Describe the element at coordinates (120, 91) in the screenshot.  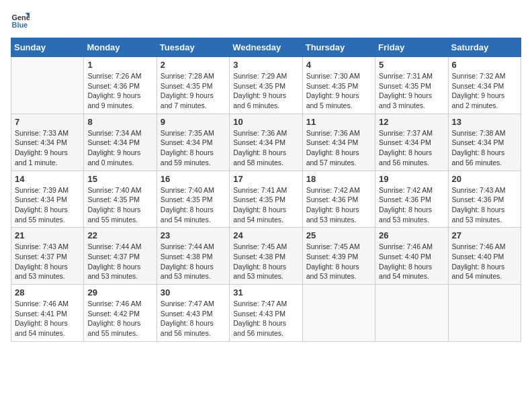
I see `day-info: Sunrise: 7:26 AM Sunset: 4:36 PM Dayligh…` at that location.